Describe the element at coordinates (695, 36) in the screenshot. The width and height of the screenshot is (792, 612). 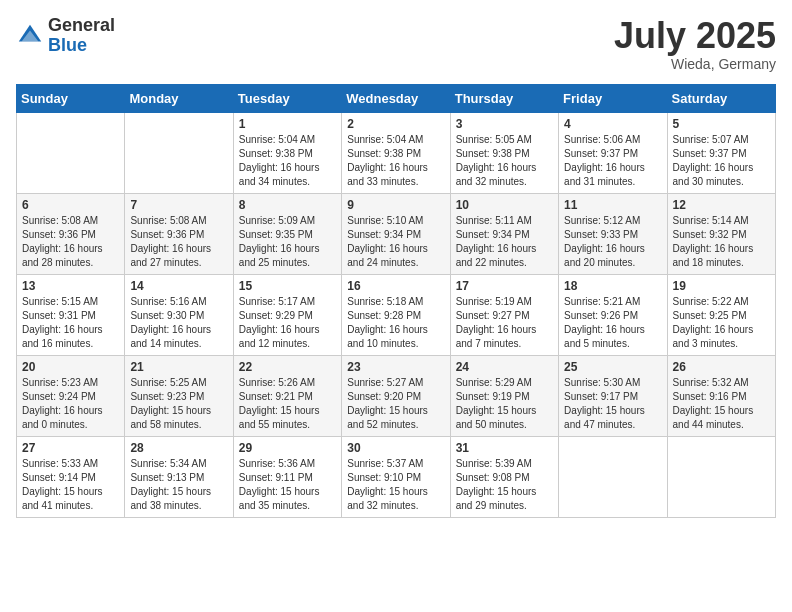
I see `month-title: July 2025` at that location.